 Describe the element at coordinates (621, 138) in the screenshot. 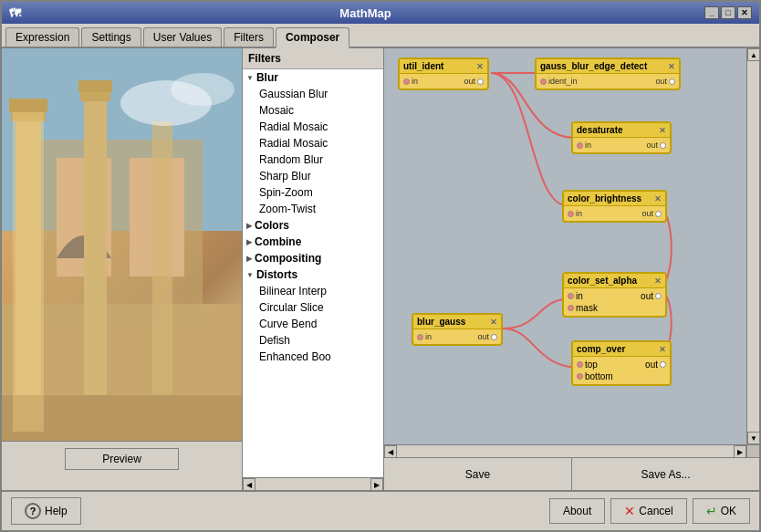

I see `node-desaturate: desaturate ✕ in out` at that location.